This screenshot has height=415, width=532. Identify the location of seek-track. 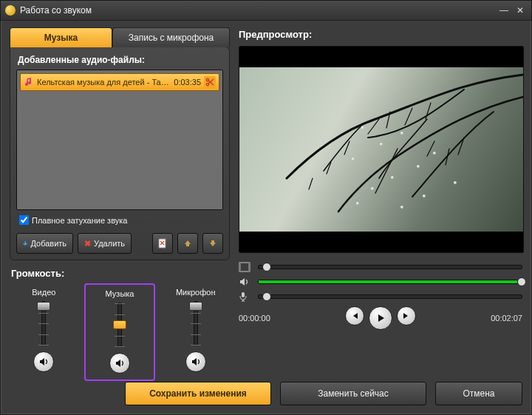
(390, 267).